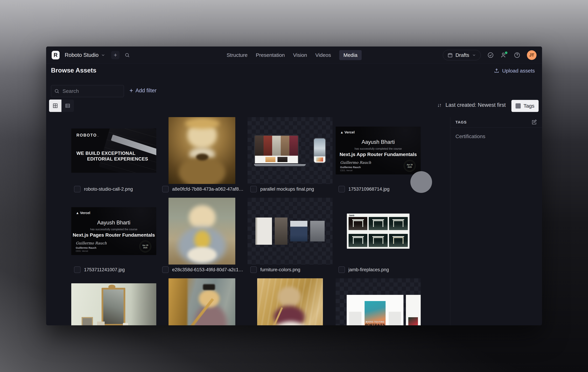  Describe the element at coordinates (375, 310) in the screenshot. I see `magazine-spread: MARIO TESTINO PORTRAITS` at that location.